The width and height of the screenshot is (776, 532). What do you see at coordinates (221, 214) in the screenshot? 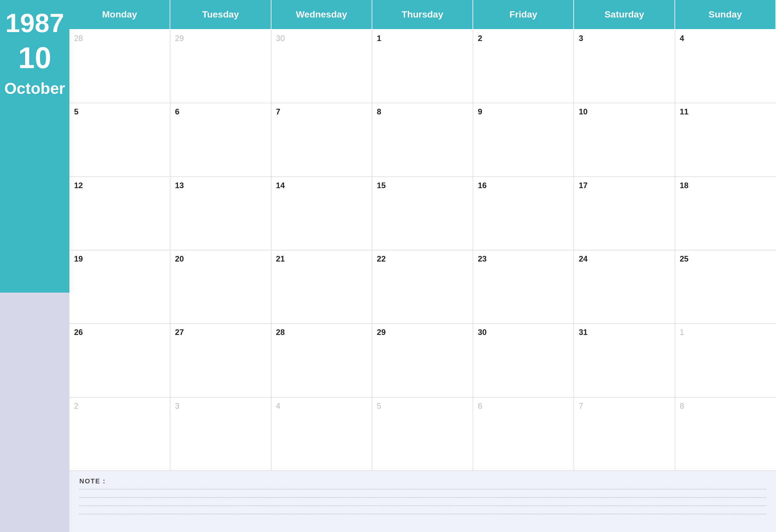
I see `day-cell: 13` at bounding box center [221, 214].